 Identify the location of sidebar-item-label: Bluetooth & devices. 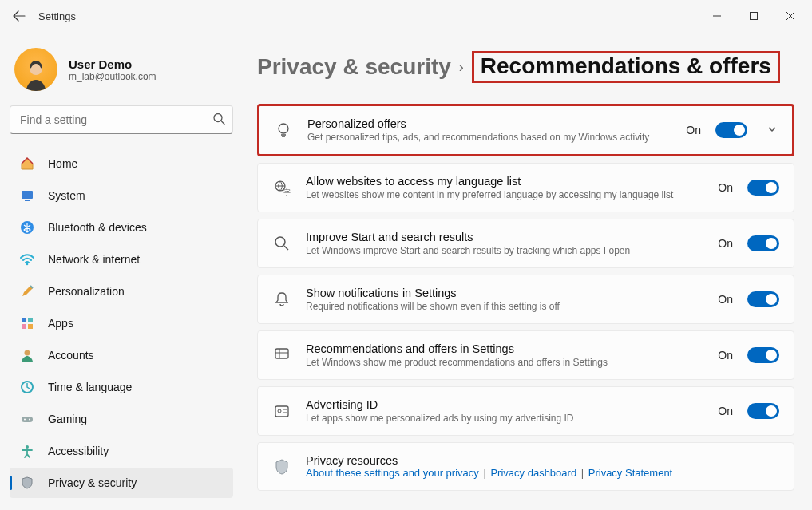
(97, 227).